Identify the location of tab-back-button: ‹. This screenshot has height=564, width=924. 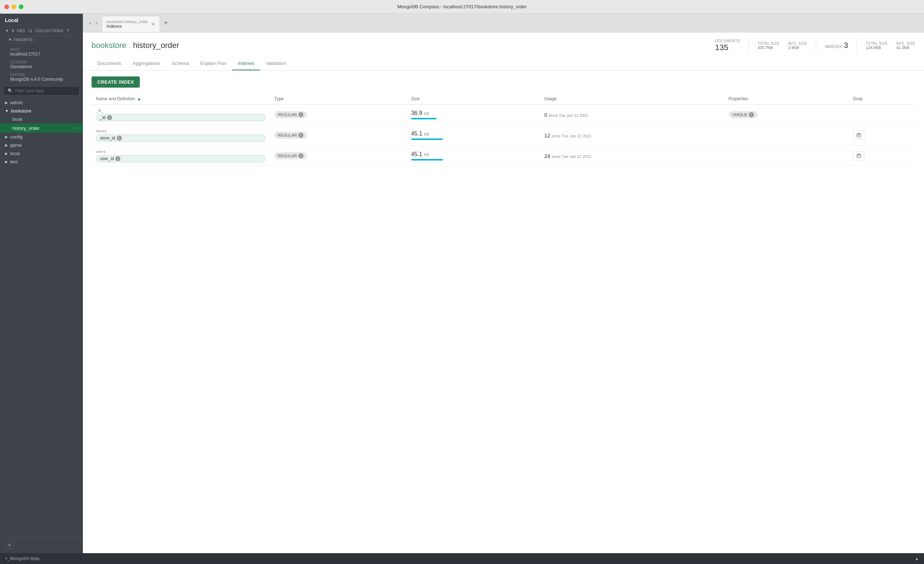
(90, 23).